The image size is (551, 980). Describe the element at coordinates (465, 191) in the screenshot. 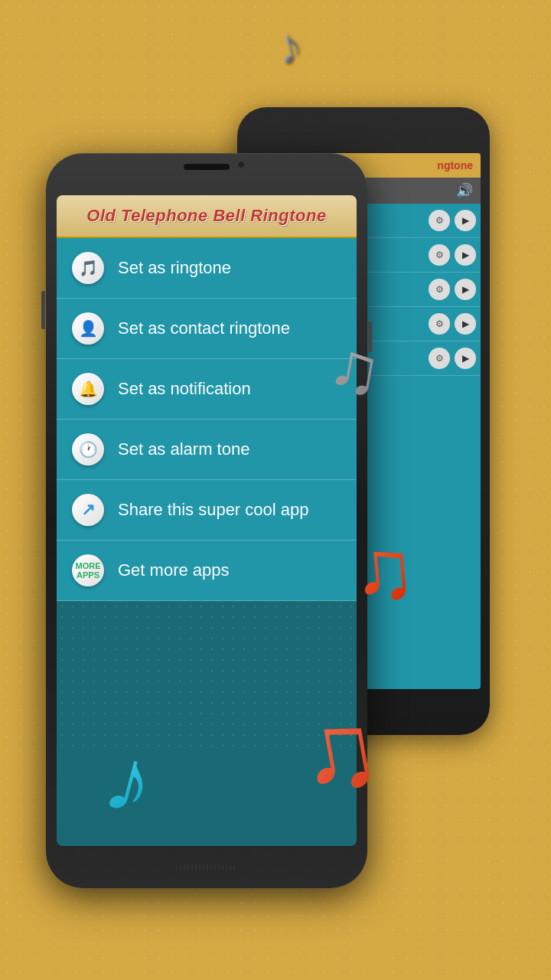

I see `sound-icon: 🔊` at that location.